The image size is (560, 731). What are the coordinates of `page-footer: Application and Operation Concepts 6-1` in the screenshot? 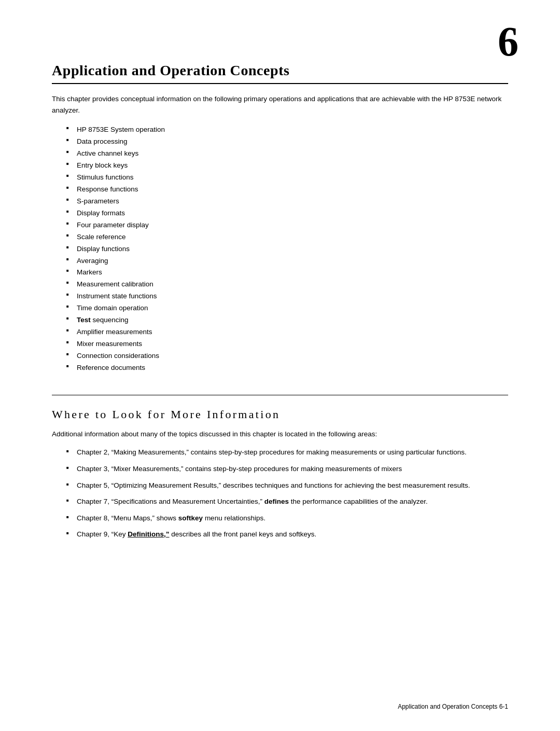 It's located at (453, 707).